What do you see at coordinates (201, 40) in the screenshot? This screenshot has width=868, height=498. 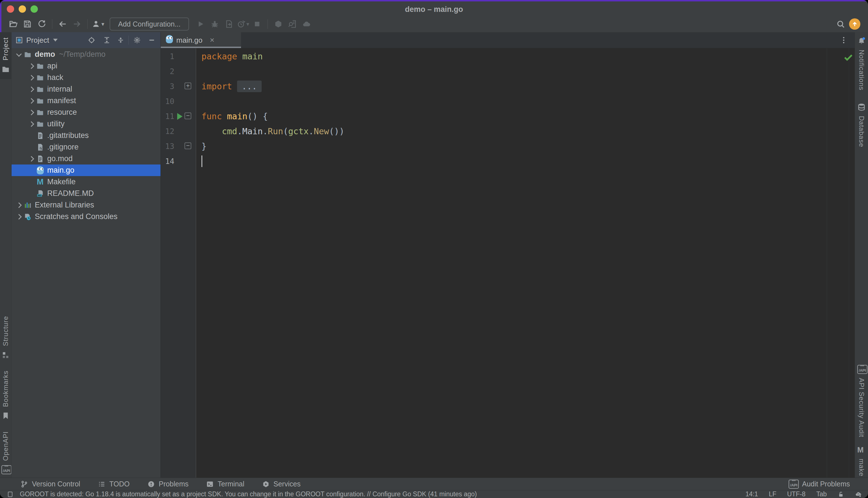 I see `tab-main-go: main.go ×` at bounding box center [201, 40].